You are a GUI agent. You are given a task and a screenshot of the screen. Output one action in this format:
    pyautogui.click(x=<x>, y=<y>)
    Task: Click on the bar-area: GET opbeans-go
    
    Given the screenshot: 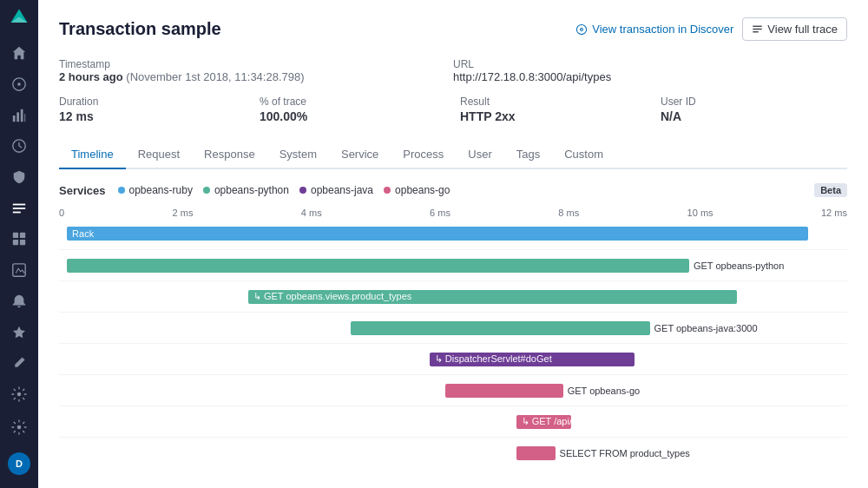 What is the action you would take?
    pyautogui.click(x=453, y=391)
    